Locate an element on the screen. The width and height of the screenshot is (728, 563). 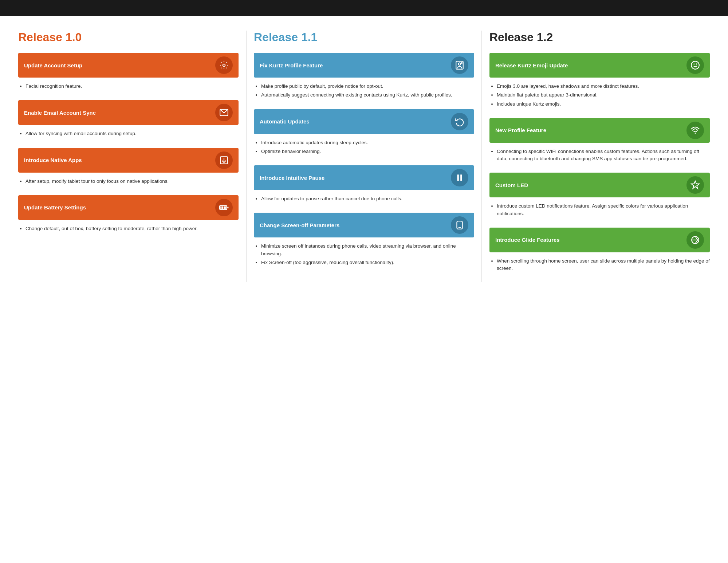
feature-block-release-kurtz-emoji: Release Kurtz Emoji Update Emojis 3.0 ar… is located at coordinates (599, 82).